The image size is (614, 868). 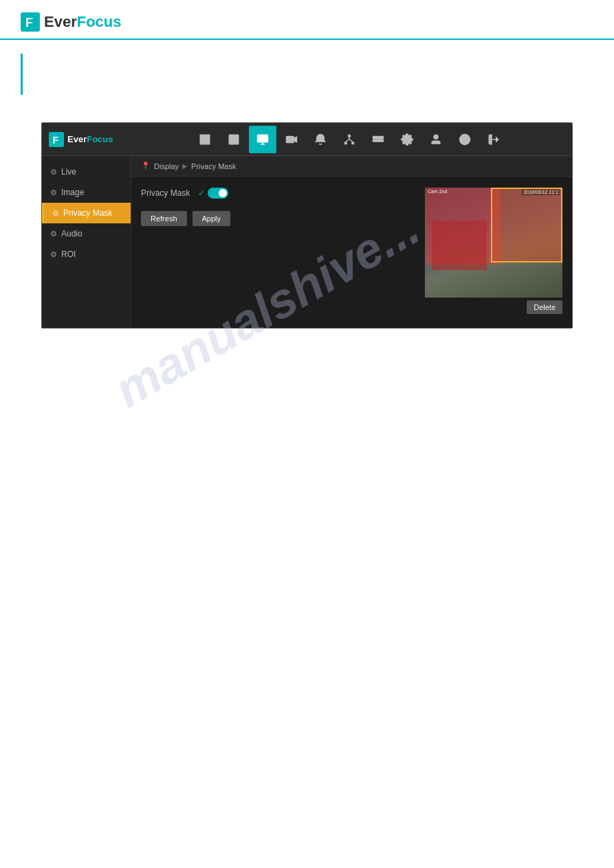 I want to click on privacy-mask-toggle, so click(x=218, y=193).